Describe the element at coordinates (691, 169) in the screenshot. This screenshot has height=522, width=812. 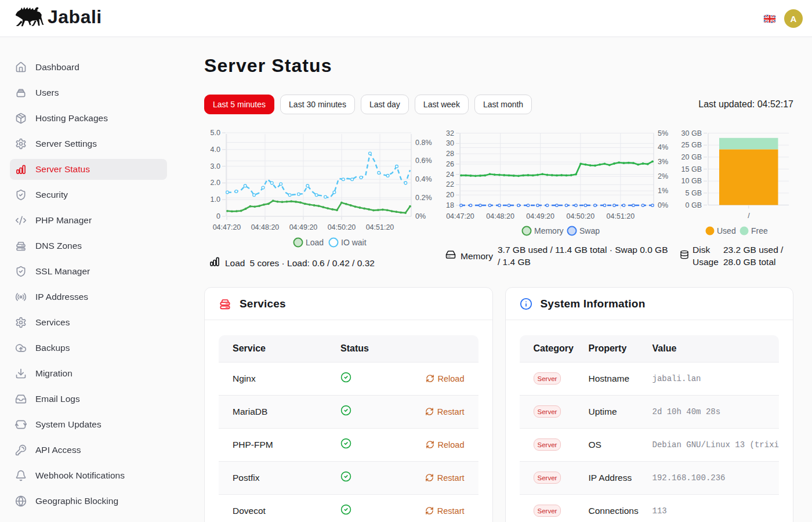
I see `svg-text: 15 GB` at that location.